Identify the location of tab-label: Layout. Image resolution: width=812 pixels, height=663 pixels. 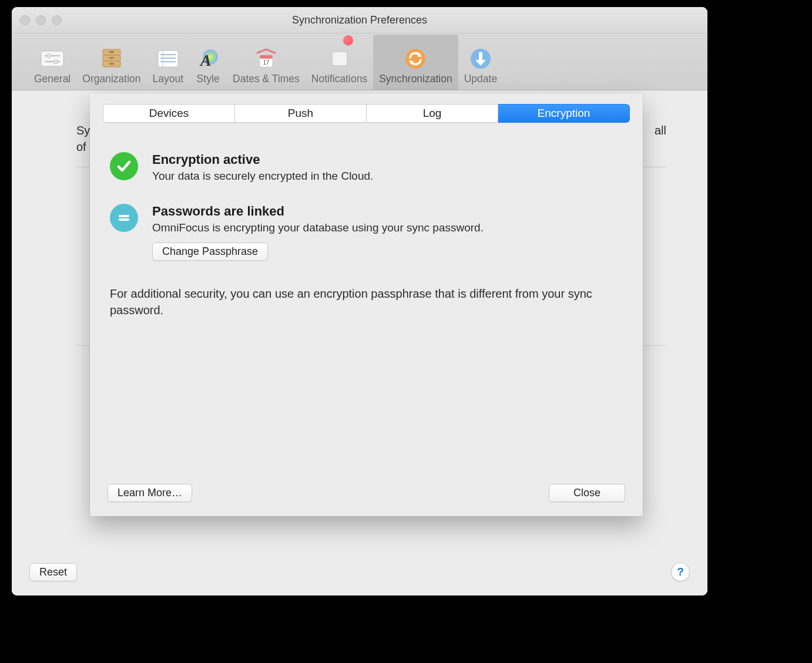
(168, 79).